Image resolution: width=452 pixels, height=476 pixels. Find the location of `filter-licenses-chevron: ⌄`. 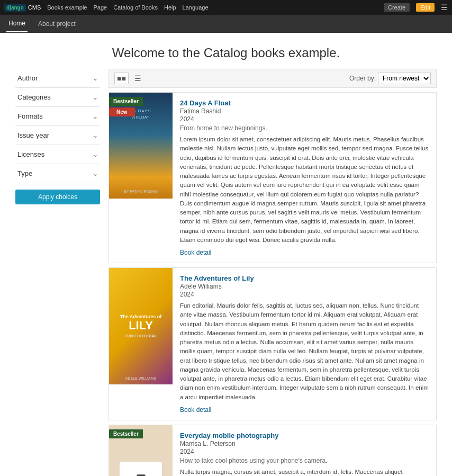

filter-licenses-chevron: ⌄ is located at coordinates (95, 155).